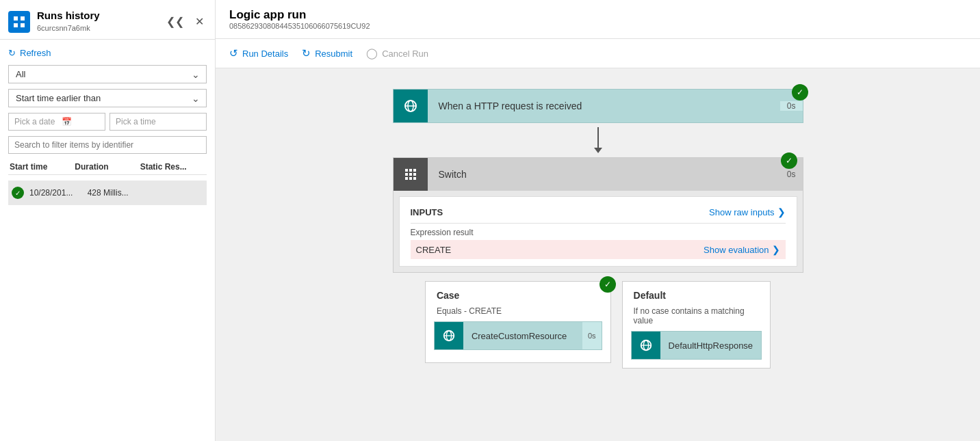 Image resolution: width=980 pixels, height=441 pixels. I want to click on create-custom-resource-node: CreateCustomResource 0s, so click(518, 336).